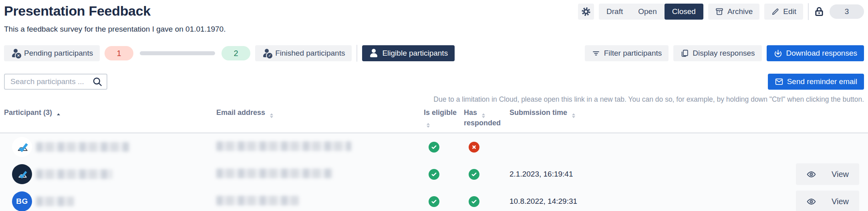  Describe the element at coordinates (434, 147) in the screenshot. I see `table-row` at that location.